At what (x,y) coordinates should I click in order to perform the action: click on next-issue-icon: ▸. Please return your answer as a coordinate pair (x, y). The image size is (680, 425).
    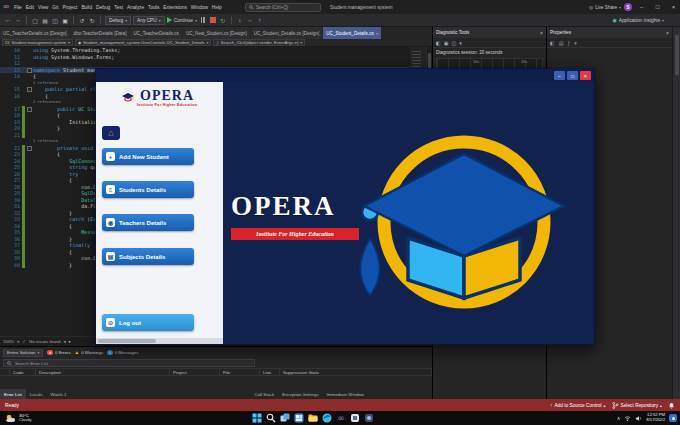
    Looking at the image, I should click on (70, 342).